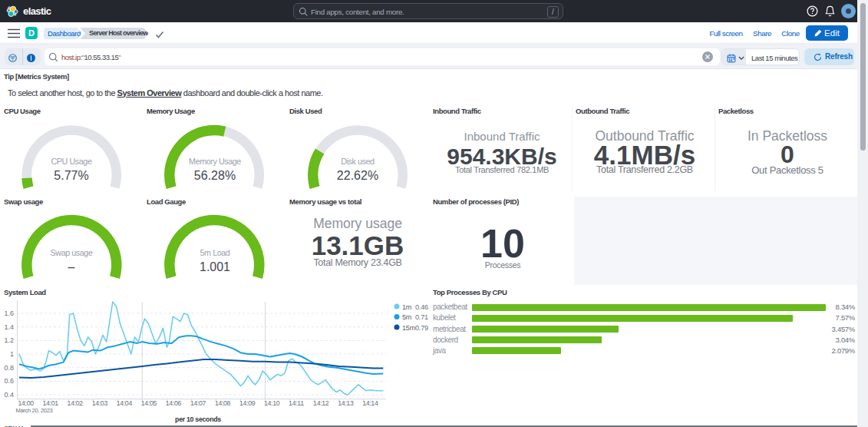  What do you see at coordinates (9, 340) in the screenshot?
I see `svg-text: 1.2` at bounding box center [9, 340].